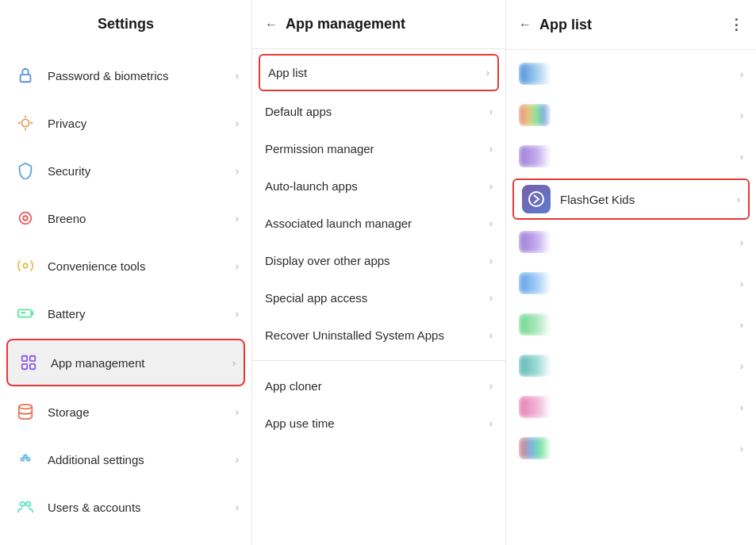 The width and height of the screenshot is (756, 545). Describe the element at coordinates (125, 538) in the screenshot. I see `sidebar-item-heytap-cloud: HeyTap Cloud›` at that location.